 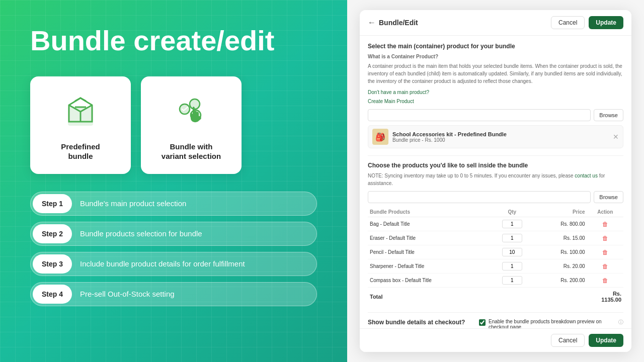 What do you see at coordinates (482, 323) in the screenshot?
I see `checkout-checkbox` at bounding box center [482, 323].